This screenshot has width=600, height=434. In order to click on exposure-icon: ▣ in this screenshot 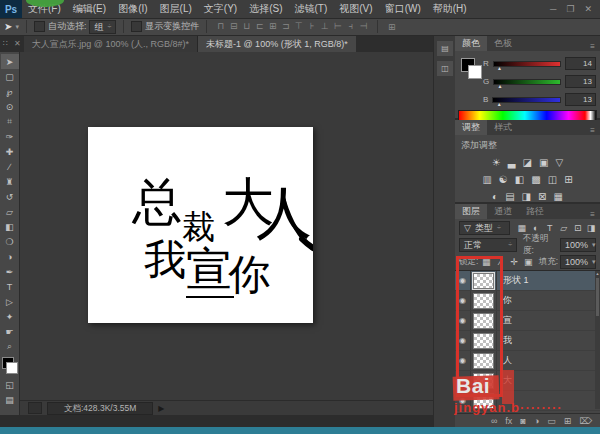, I will do `click(544, 162)`.